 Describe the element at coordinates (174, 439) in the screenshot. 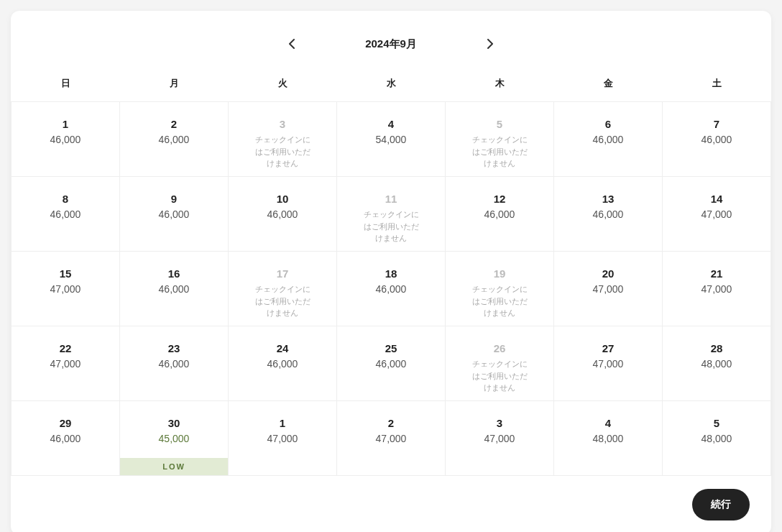

I see `calendar-day-cell: 3045,000LOW` at that location.